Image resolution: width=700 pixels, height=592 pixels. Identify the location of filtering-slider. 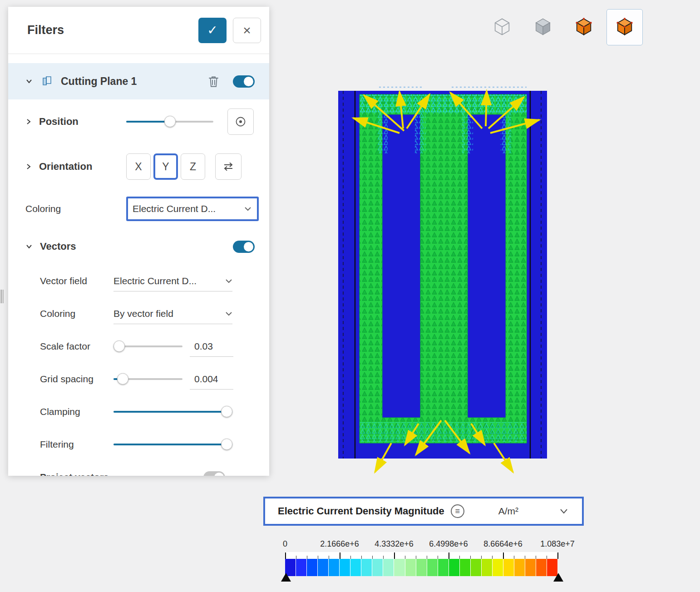
(173, 444).